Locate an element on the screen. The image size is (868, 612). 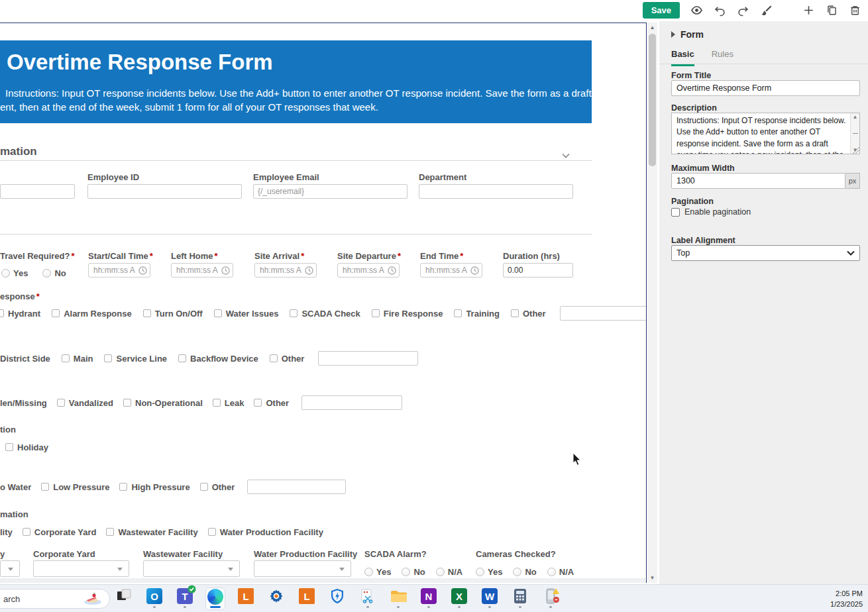
checkbox-leak: Leak is located at coordinates (229, 403).